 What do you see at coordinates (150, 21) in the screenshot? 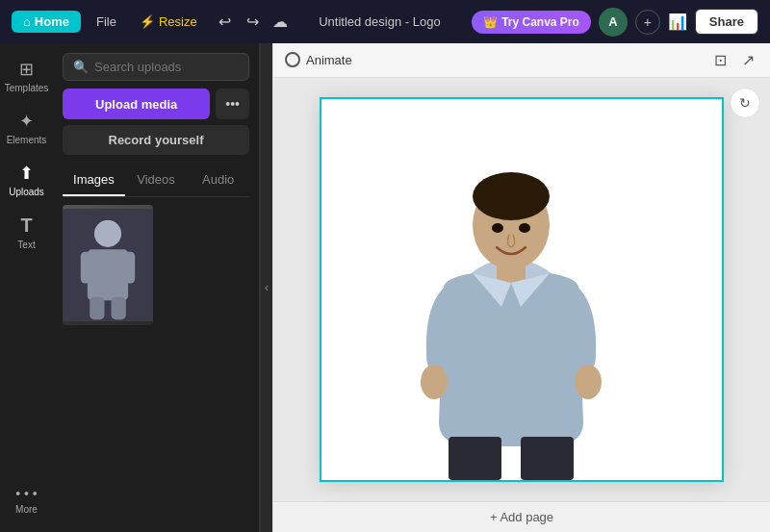
I see `topbar-left: ⌂ Home File ⚡ Resize ↩ ↪ ☁` at bounding box center [150, 21].